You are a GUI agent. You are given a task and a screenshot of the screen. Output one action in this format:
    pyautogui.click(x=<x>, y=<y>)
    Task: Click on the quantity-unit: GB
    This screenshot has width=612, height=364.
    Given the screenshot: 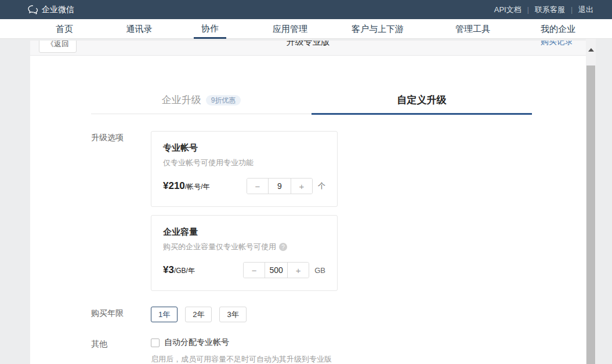 What is the action you would take?
    pyautogui.click(x=320, y=270)
    